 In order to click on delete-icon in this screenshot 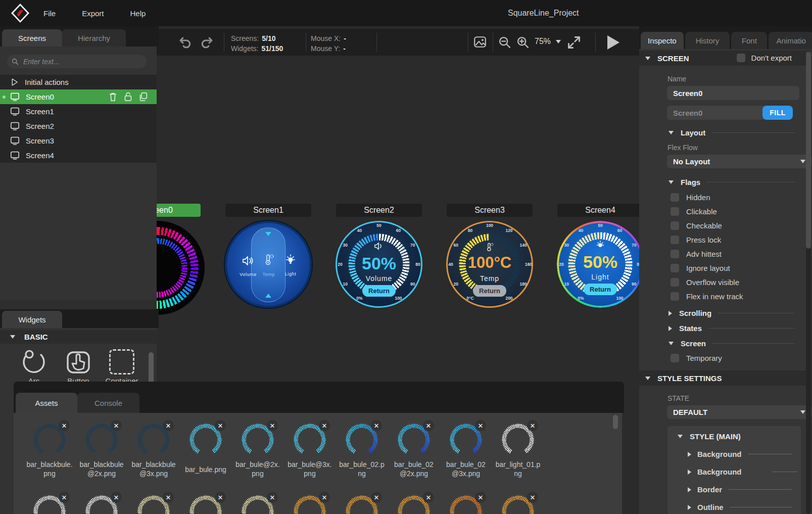, I will do `click(113, 97)`.